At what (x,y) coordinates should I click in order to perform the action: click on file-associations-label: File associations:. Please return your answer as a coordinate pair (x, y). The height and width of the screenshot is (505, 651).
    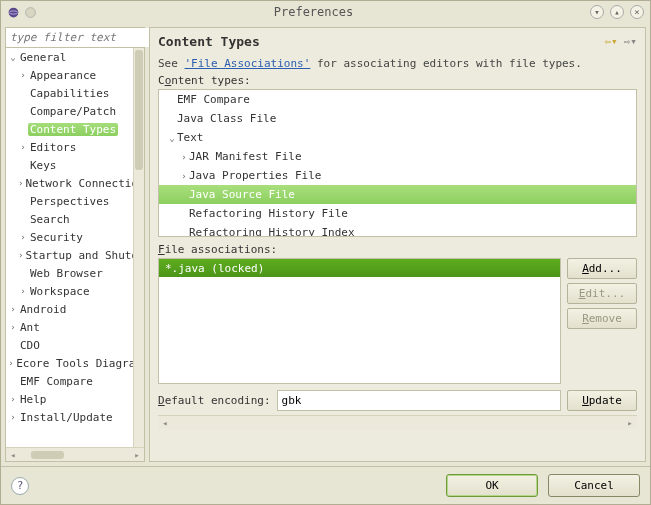
    Looking at the image, I should click on (398, 250).